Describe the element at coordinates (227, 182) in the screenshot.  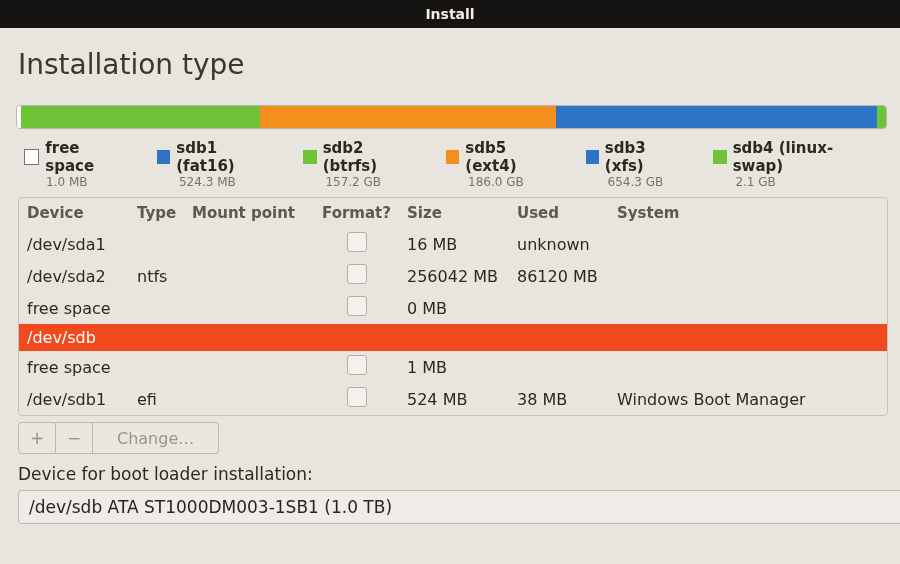
I see `legend-size: 524.3 MB` at that location.